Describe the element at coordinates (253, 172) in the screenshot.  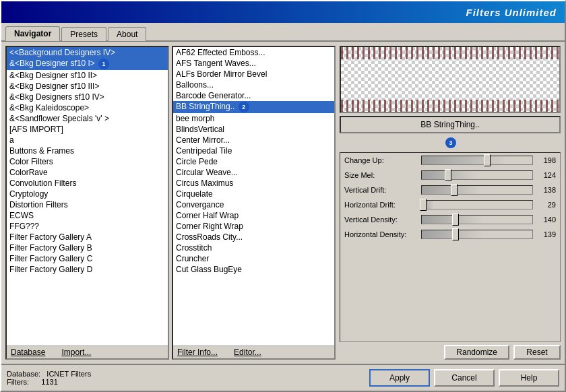
I see `list-item: Circular Weave...` at that location.